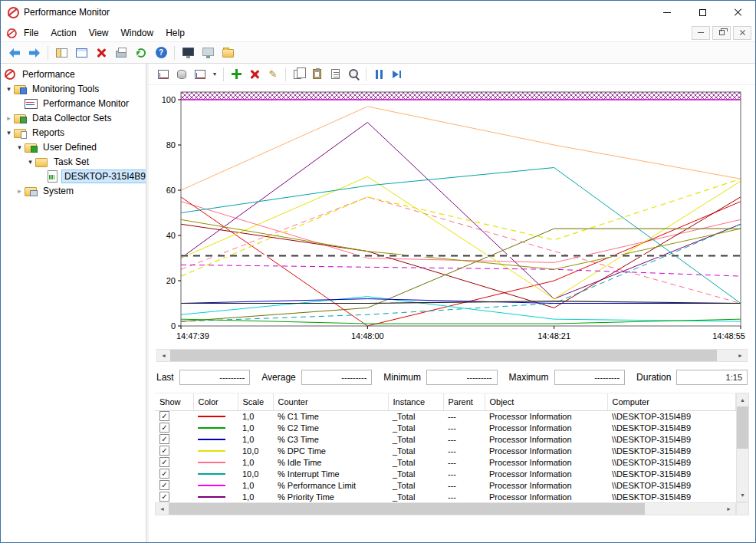 The image size is (756, 543). Describe the element at coordinates (208, 53) in the screenshot. I see `window-options-button` at that location.